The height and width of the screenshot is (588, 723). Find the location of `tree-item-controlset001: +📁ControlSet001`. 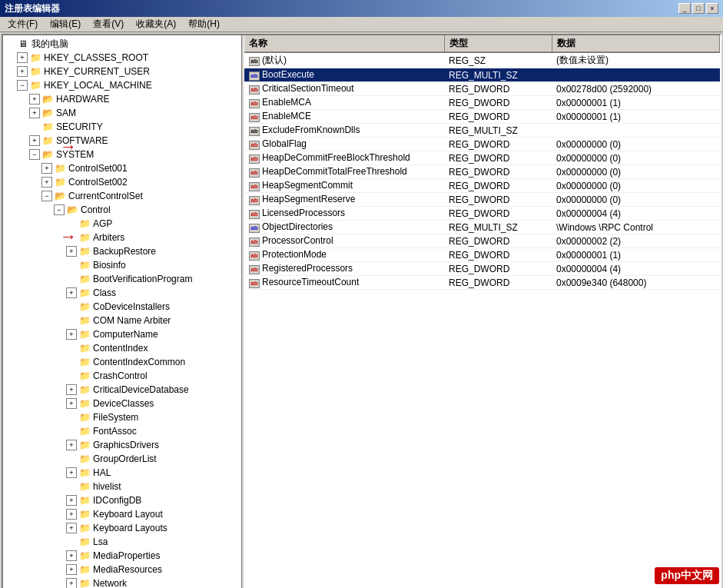

tree-item-controlset001: +📁ControlSet001 is located at coordinates (121, 168).